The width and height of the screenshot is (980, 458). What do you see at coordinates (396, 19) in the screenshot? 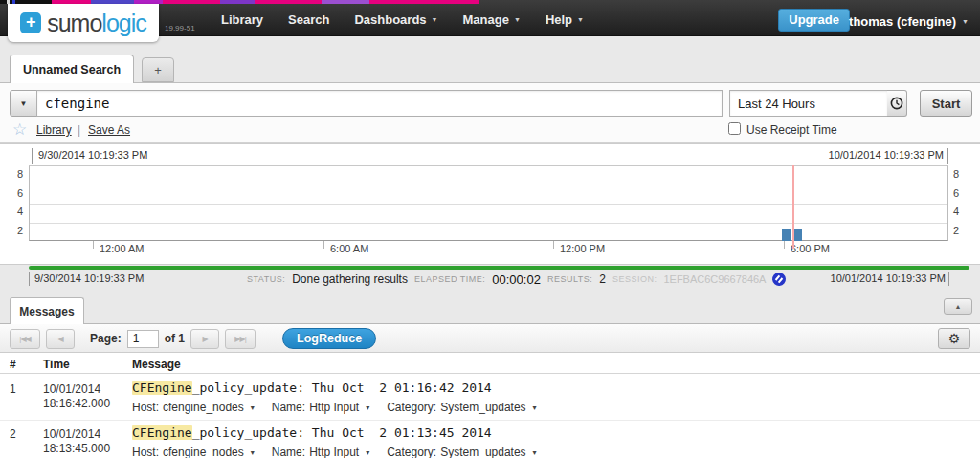
I see `nav-dashboards: Dashboards▼` at bounding box center [396, 19].